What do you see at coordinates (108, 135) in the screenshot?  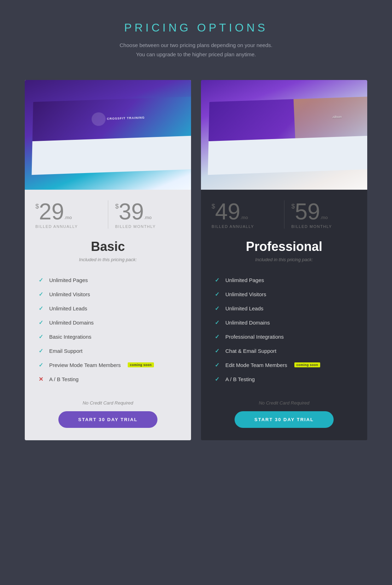 I see `basic-screenshot-bg: CROSSFIT TRAINING` at bounding box center [108, 135].